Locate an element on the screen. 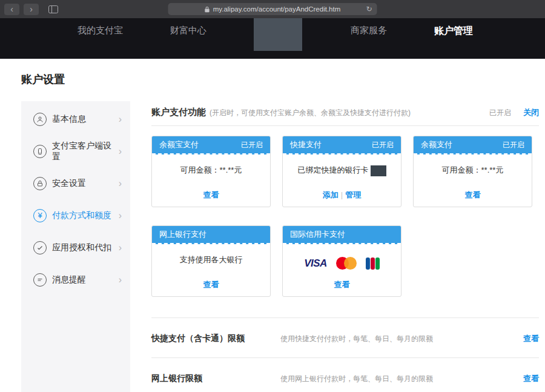  sidebar-item-label: 支付宝客户端设置 is located at coordinates (85, 151).